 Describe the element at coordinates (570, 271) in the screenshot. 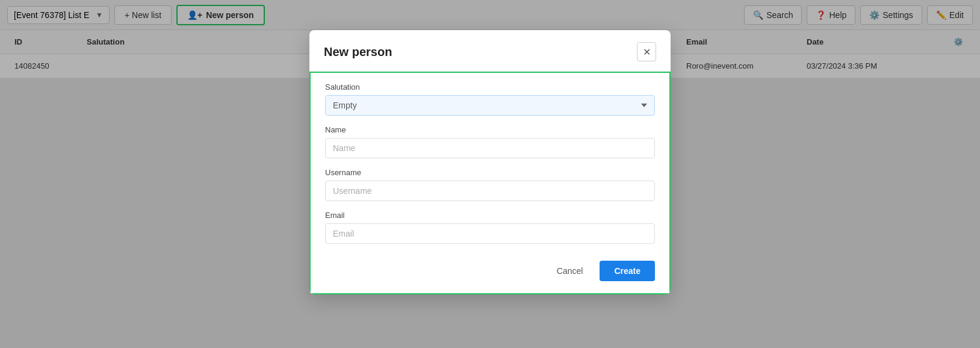

I see `cancel-button: Cancel` at that location.